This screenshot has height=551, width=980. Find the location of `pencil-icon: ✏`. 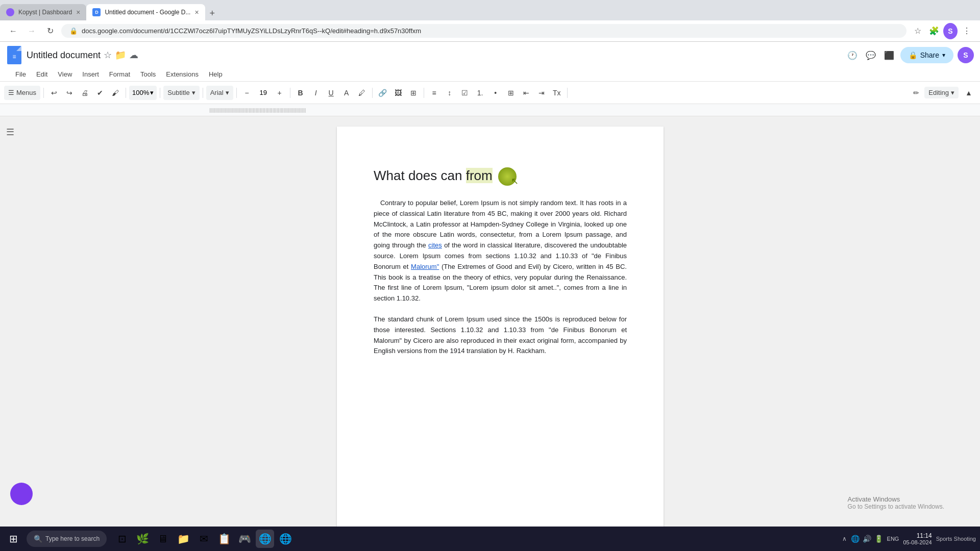

pencil-icon: ✏ is located at coordinates (916, 93).